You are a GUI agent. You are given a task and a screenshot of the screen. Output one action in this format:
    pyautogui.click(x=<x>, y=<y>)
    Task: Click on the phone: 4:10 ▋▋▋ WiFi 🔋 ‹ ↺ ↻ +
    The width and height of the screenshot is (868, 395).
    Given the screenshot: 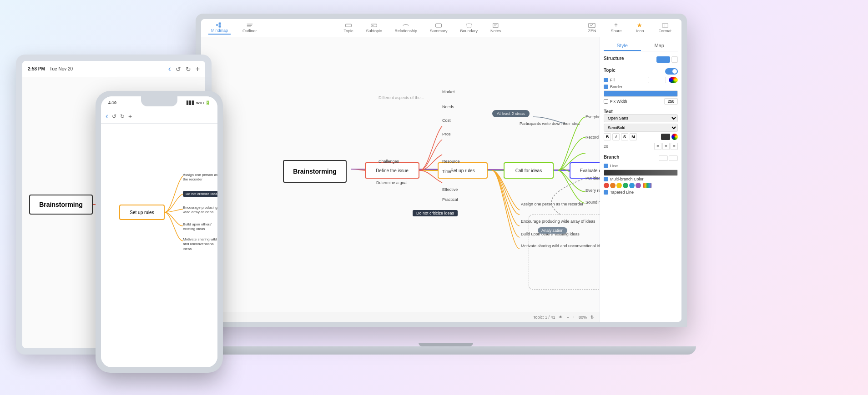 What is the action you would take?
    pyautogui.click(x=164, y=236)
    